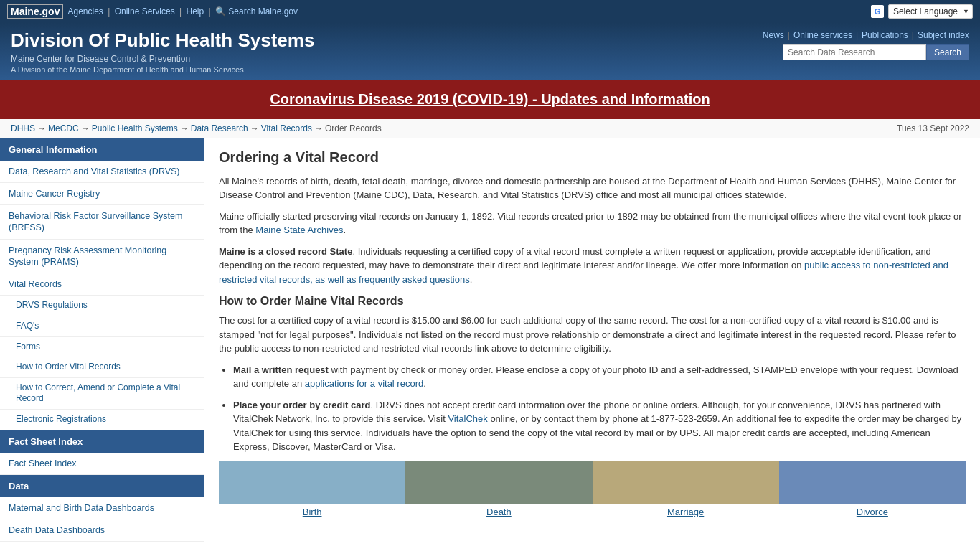 The image size is (980, 551). I want to click on top-bar-right: G Select Language, so click(922, 11).